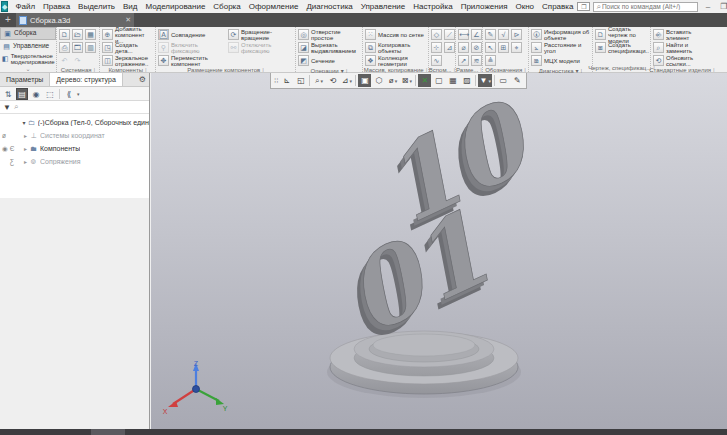 The height and width of the screenshot is (435, 727). Describe the element at coordinates (300, 80) in the screenshot. I see `saved-views-icon: ◱` at that location.